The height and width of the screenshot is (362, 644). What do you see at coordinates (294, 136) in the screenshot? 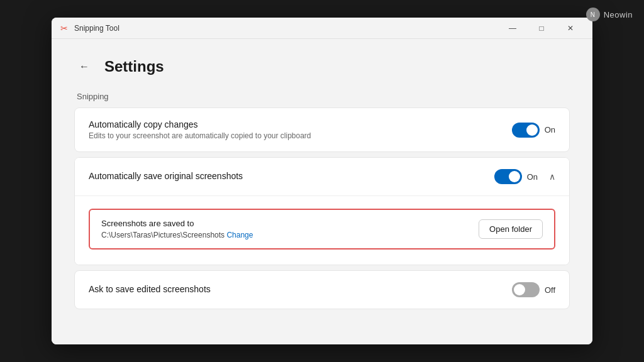
I see `auto-copy-desc: Edits to your screenshot are automatical…` at bounding box center [294, 136].